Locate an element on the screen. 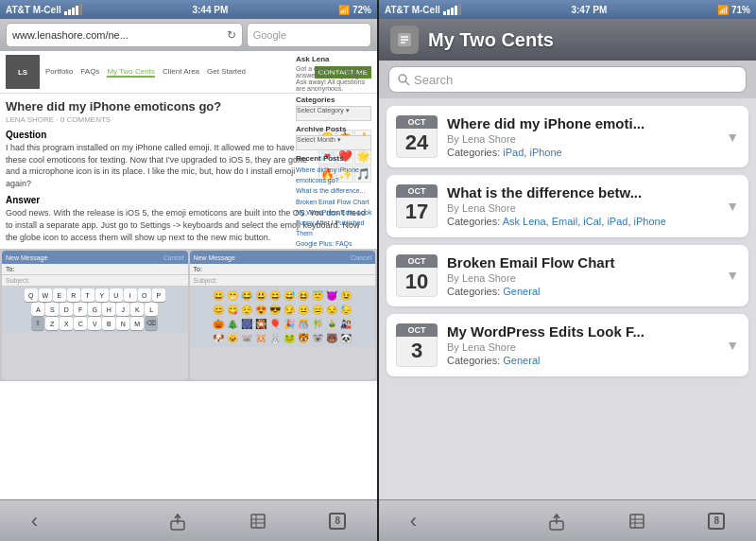 This screenshot has width=756, height=541. ek-39: 🐻 is located at coordinates (332, 338).